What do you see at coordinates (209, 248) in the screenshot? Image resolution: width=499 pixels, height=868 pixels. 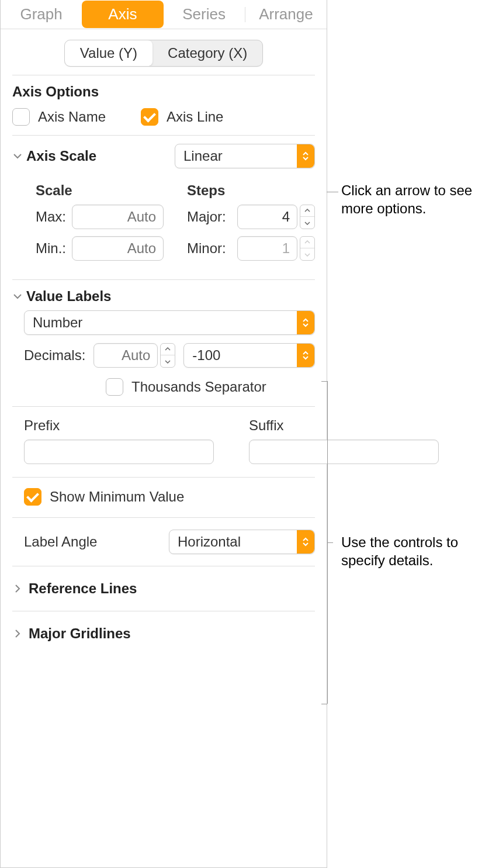 I see `minor-label: Minor:` at bounding box center [209, 248].